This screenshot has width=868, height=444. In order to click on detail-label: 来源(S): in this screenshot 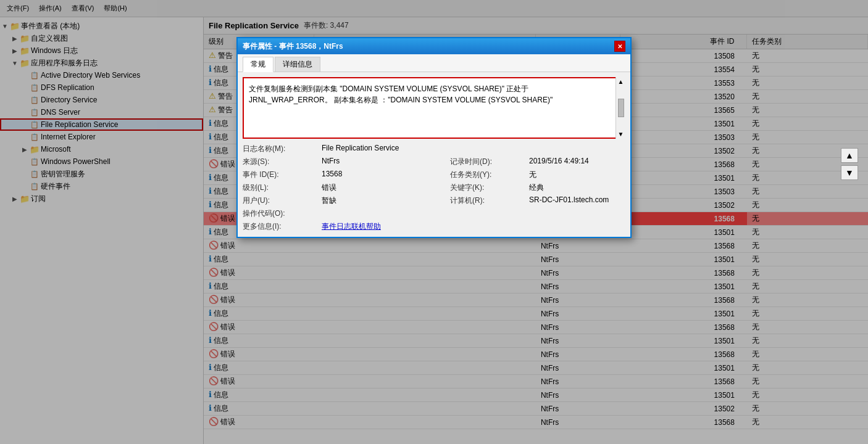, I will do `click(280, 162)`.